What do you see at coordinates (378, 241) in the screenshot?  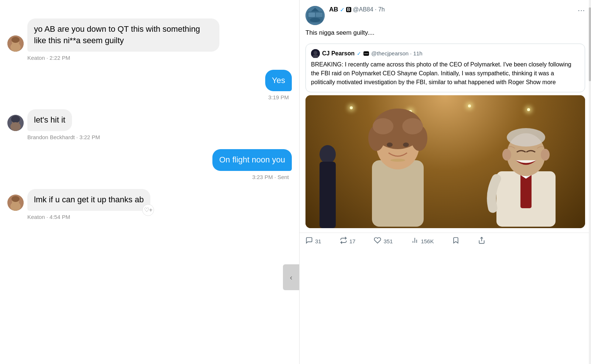 I see `like-icon` at bounding box center [378, 241].